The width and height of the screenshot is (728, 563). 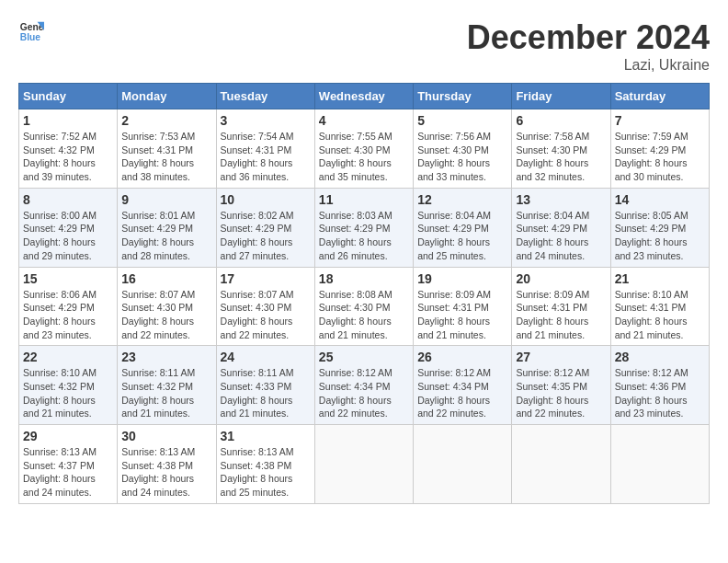 I want to click on day-info: Sunrise: 7:56 AMSunset: 4:30 PMDaylight:…, so click(x=462, y=156).